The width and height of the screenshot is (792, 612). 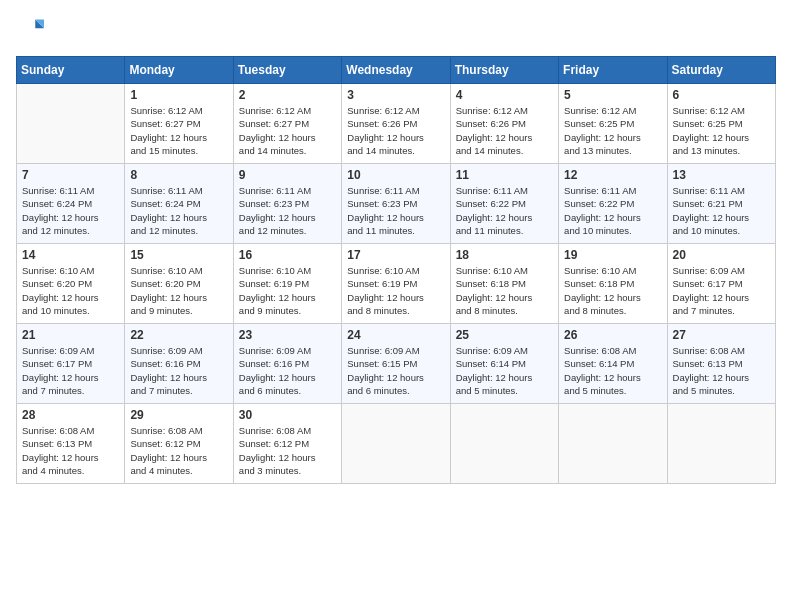 I want to click on day-number: 16, so click(x=288, y=255).